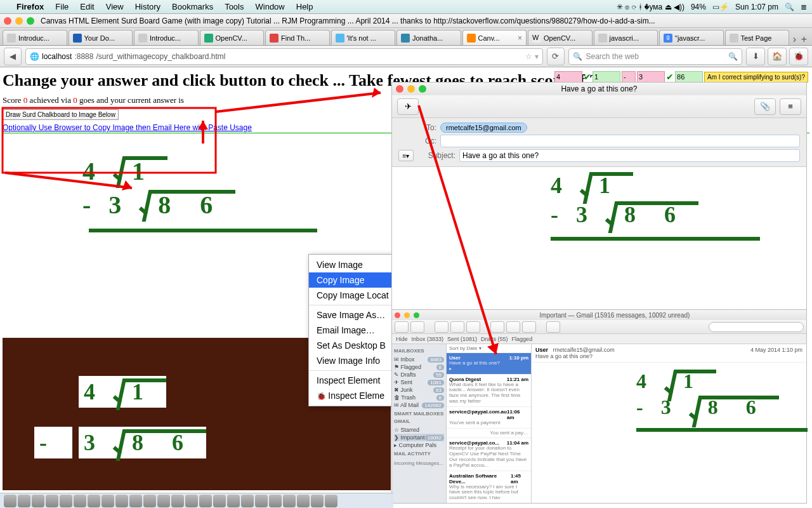 This screenshot has height=508, width=812. What do you see at coordinates (419, 375) in the screenshot?
I see `mb-drafts: ✎ Drafts55` at bounding box center [419, 375].